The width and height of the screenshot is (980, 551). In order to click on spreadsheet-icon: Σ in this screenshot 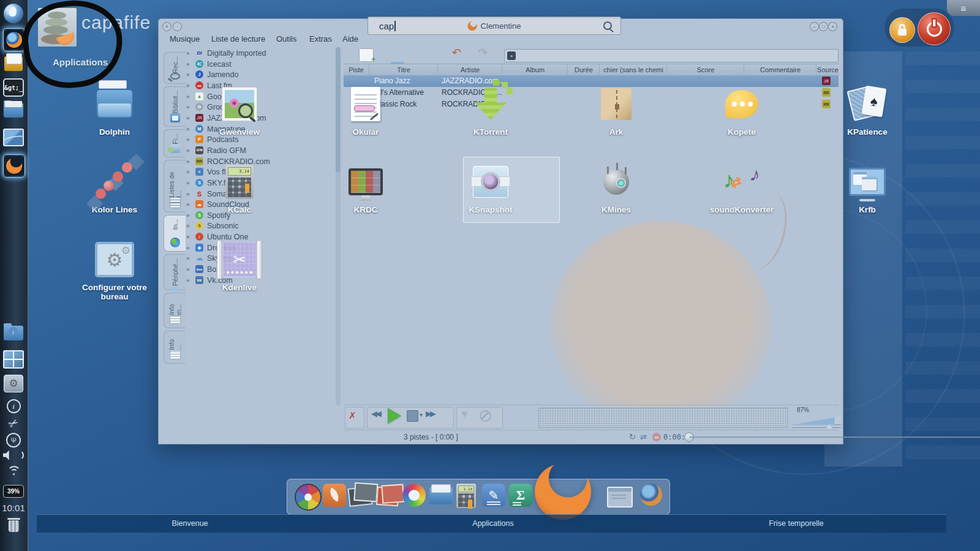, I will do `click(521, 495)`.